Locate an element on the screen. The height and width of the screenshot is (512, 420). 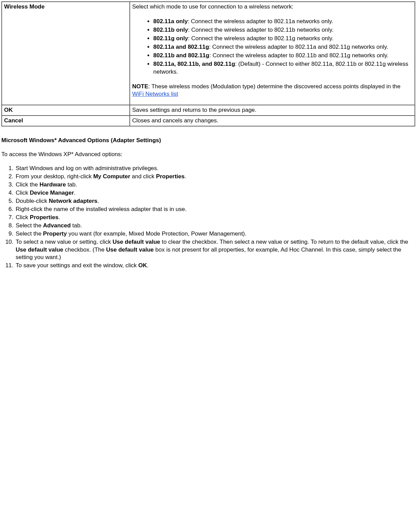
step-text: Right-click the name of the installed wi… is located at coordinates (101, 209).